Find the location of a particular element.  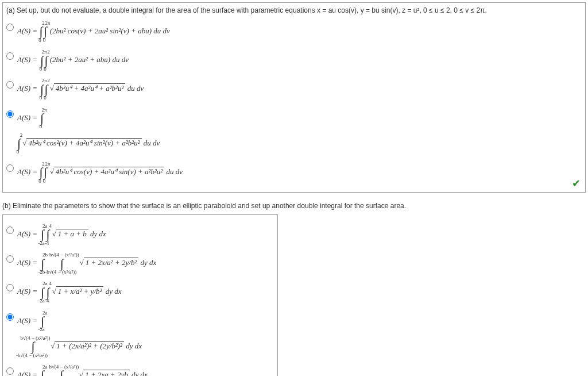

part-b-question: (b) Eliminate the parameters to show tha… is located at coordinates (294, 206).